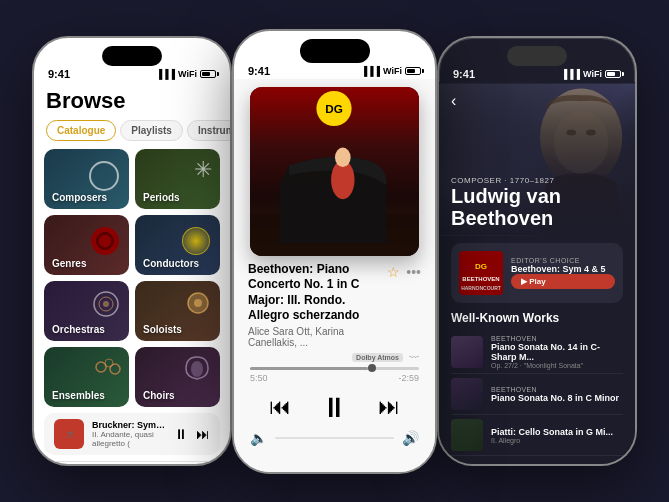  What do you see at coordinates (181, 434) in the screenshot?
I see `np-pause-btn: ⏸` at bounding box center [181, 434].